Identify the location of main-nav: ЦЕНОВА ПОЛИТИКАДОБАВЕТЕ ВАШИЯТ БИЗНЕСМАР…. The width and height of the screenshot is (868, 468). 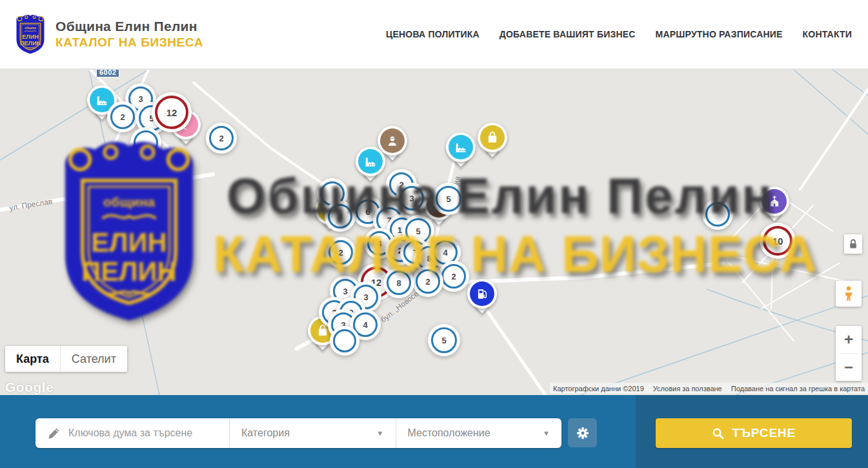
(619, 34).